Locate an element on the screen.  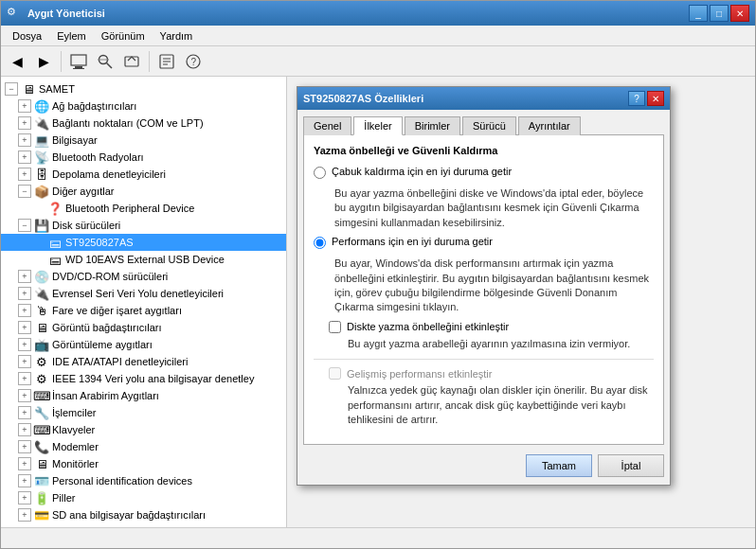
tree-item-0: + 🌐 Ağ bağdaştırıcıları is located at coordinates (144, 106).